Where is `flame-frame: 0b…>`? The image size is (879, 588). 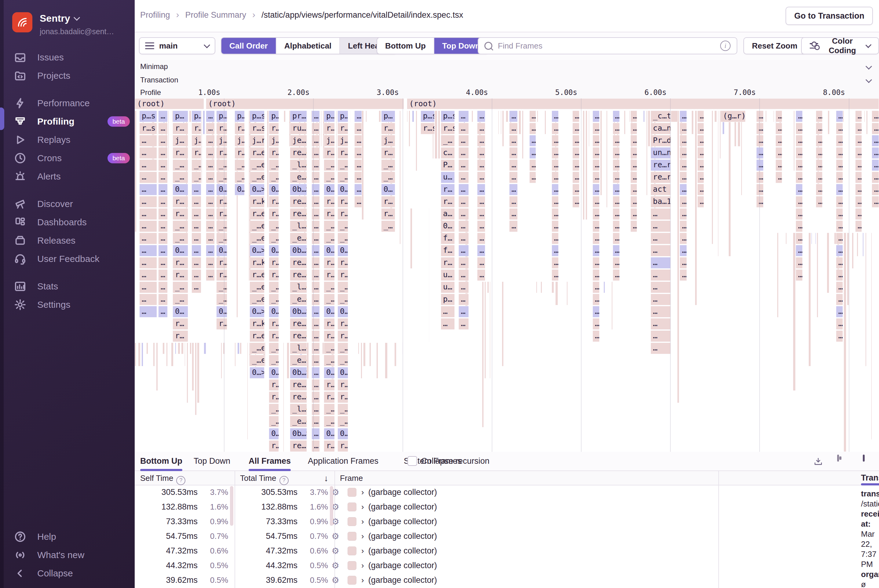
flame-frame: 0b…> is located at coordinates (299, 190).